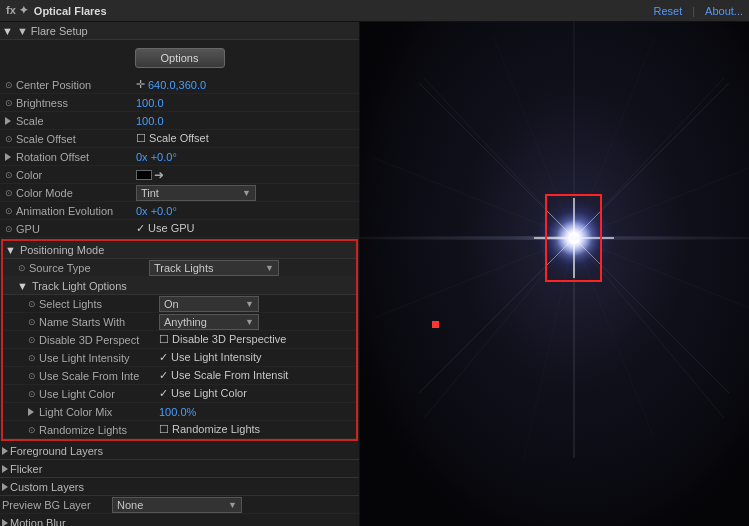 This screenshot has height=526, width=749. Describe the element at coordinates (32, 412) in the screenshot. I see `light-color-mix-expand-icon` at that location.